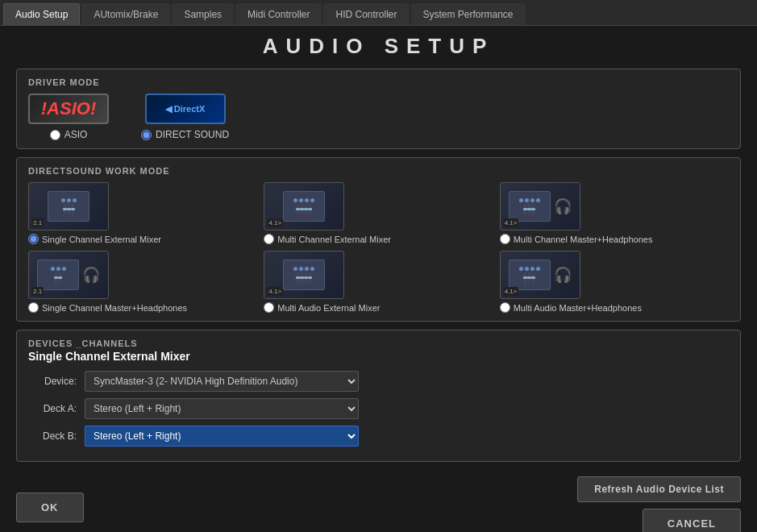 Image resolution: width=757 pixels, height=532 pixels. What do you see at coordinates (379, 381) in the screenshot?
I see `device-row: Device: SyncMaster-3 (2- NVIDIA High Def…` at bounding box center [379, 381].